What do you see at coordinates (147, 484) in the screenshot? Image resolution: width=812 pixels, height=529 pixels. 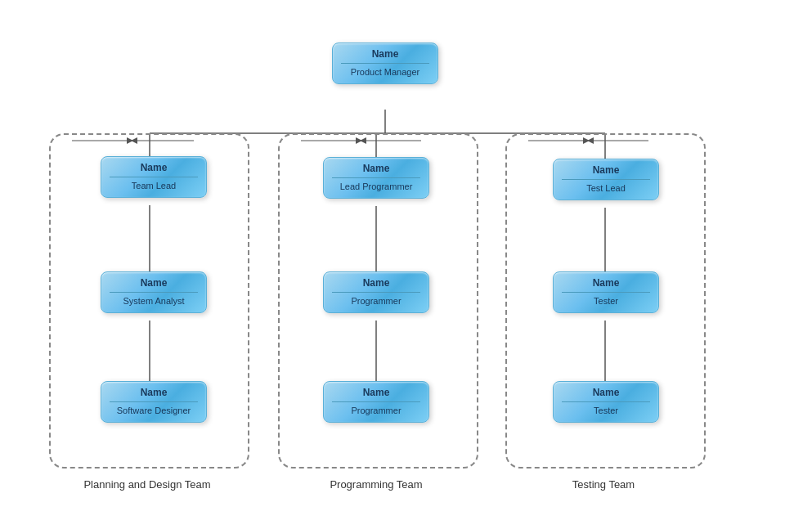 I see `planning-team-label: Planning and Design Team` at bounding box center [147, 484].